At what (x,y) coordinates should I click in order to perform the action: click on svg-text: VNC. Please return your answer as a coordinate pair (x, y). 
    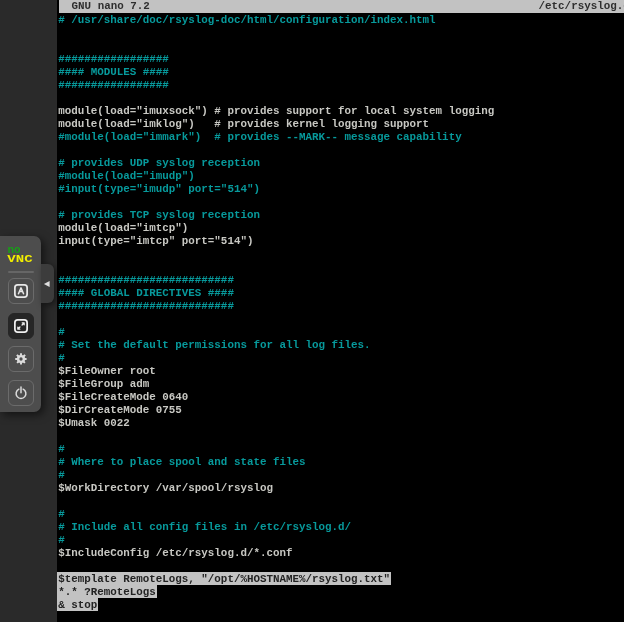
    Looking at the image, I should click on (20, 258).